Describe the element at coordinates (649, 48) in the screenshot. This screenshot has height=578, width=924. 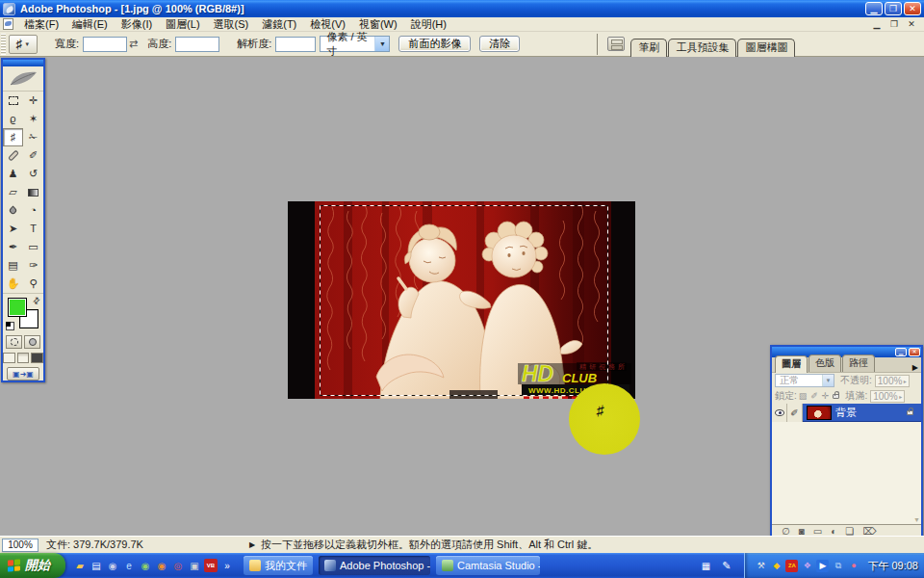
I see `well-tab-0: 筆刷` at that location.